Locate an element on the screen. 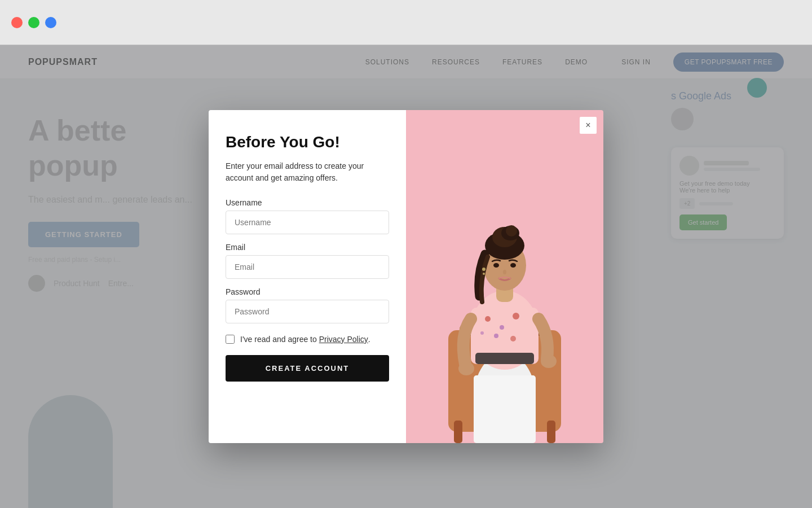 This screenshot has height=508, width=812. modal-close-button: × is located at coordinates (588, 125).